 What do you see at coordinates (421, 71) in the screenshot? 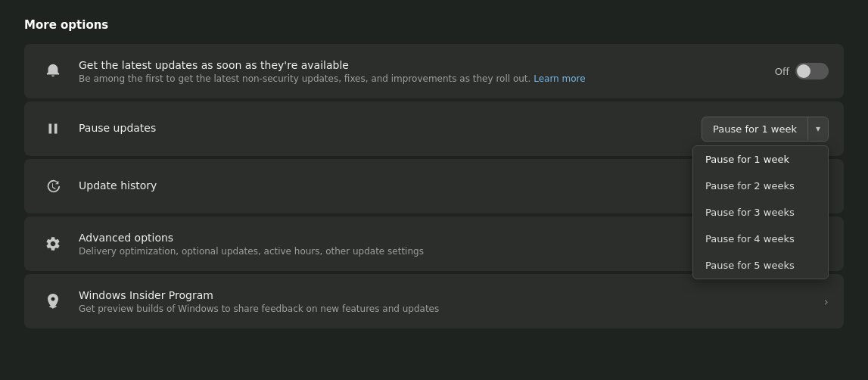
I see `latest-updates-content: Get the latest updates as soon as they'r…` at bounding box center [421, 71].